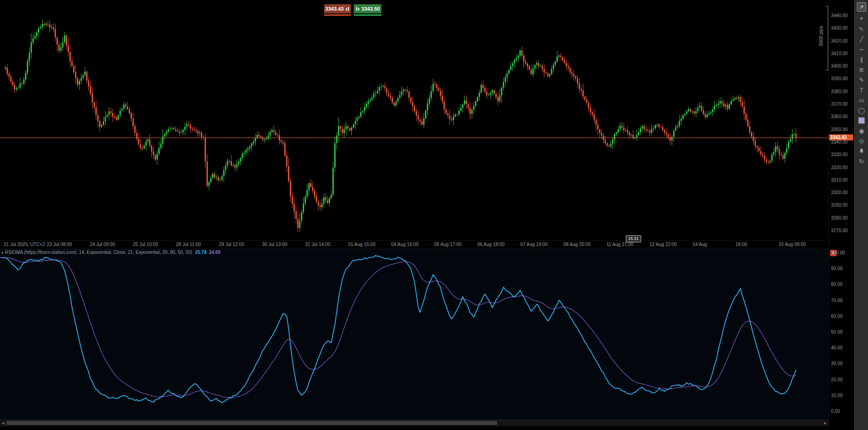 The width and height of the screenshot is (868, 430). Describe the element at coordinates (839, 16) in the screenshot. I see `price-axis-label: 3440.00` at that location.